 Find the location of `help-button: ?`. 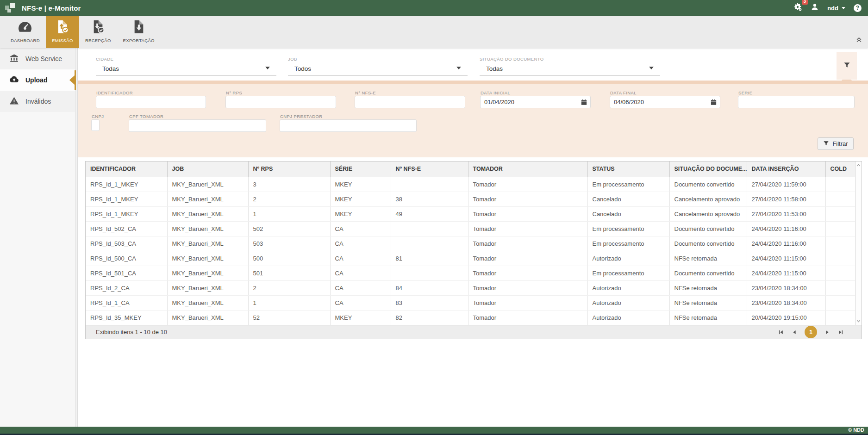

help-button: ? is located at coordinates (857, 8).